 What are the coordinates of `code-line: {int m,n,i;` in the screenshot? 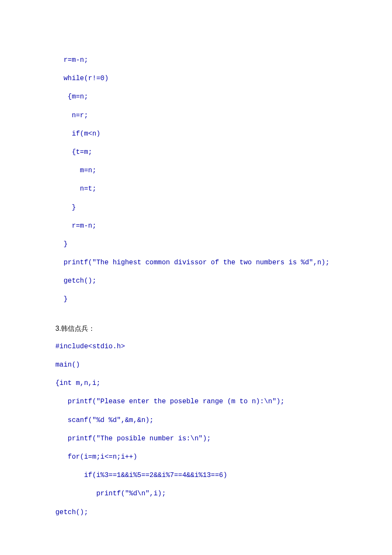 It's located at (196, 384).